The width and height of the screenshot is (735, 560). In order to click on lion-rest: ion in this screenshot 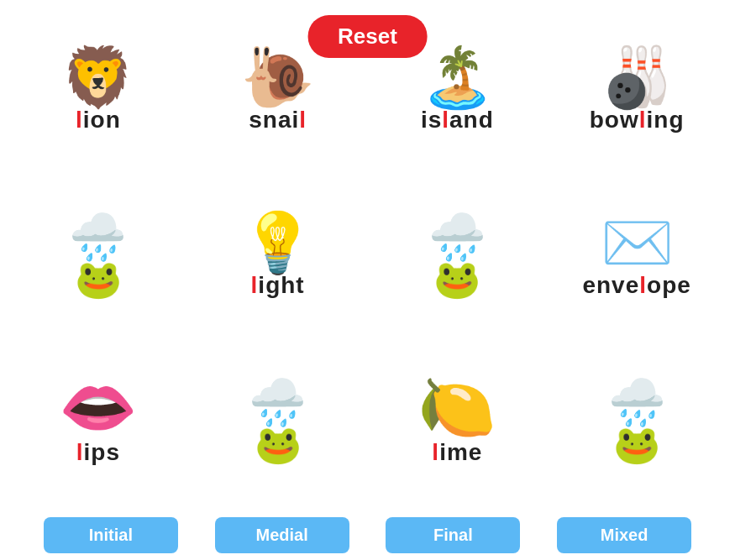, I will do `click(102, 119)`.